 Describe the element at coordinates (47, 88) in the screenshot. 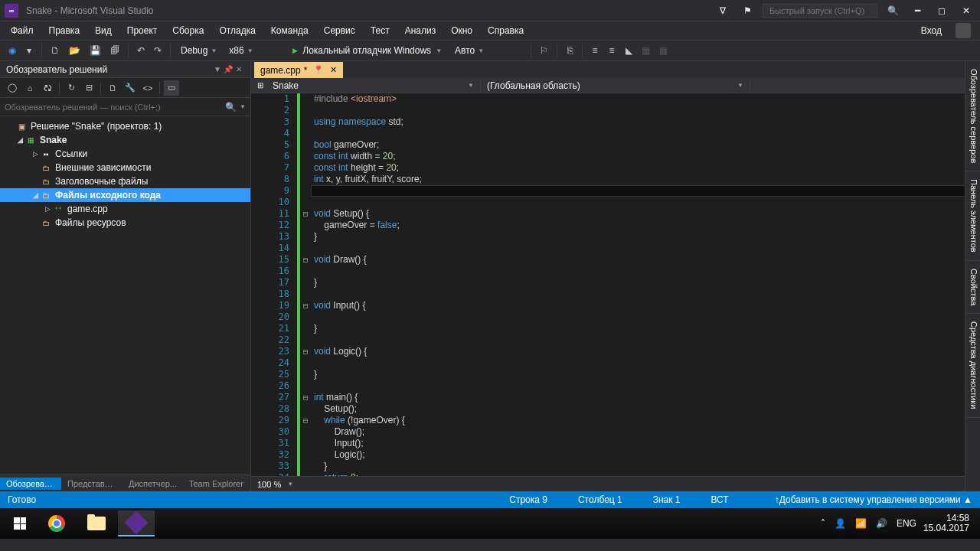

I see `sync-icon: 🗘` at that location.